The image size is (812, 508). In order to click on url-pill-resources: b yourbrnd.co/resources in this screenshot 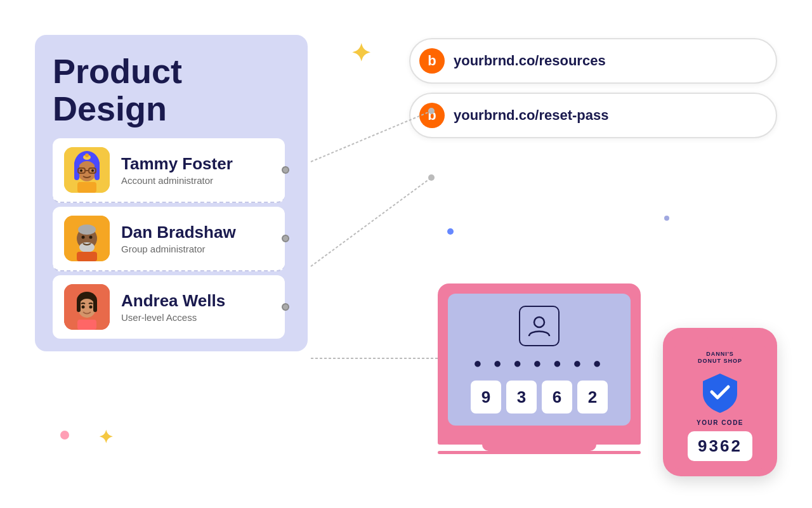, I will do `click(593, 61)`.